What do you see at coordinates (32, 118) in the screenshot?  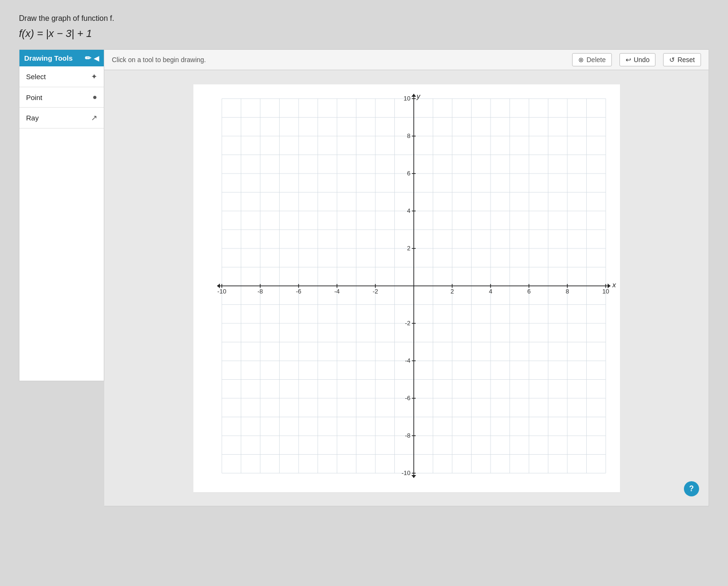 I see `ray-label: Ray` at bounding box center [32, 118].